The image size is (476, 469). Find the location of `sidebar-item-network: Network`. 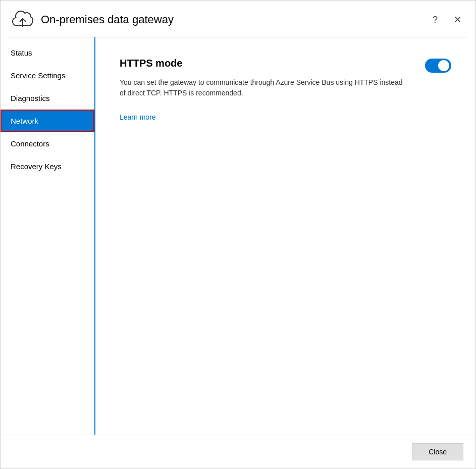

sidebar-item-network: Network is located at coordinates (47, 121).